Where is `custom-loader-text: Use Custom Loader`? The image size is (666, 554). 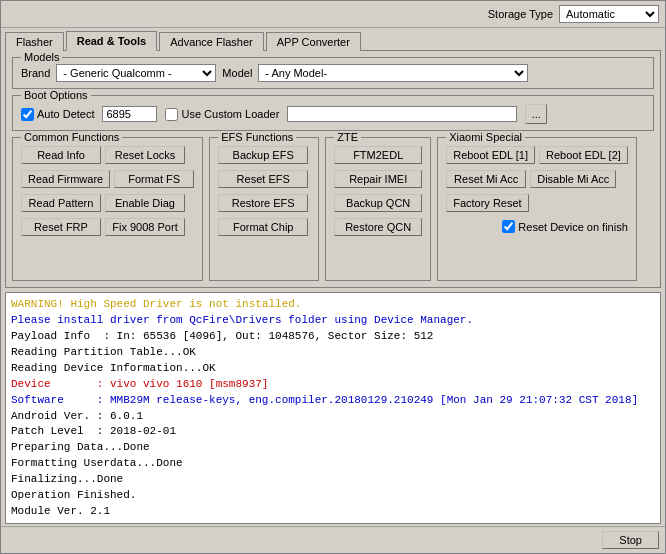 custom-loader-text: Use Custom Loader is located at coordinates (230, 114).